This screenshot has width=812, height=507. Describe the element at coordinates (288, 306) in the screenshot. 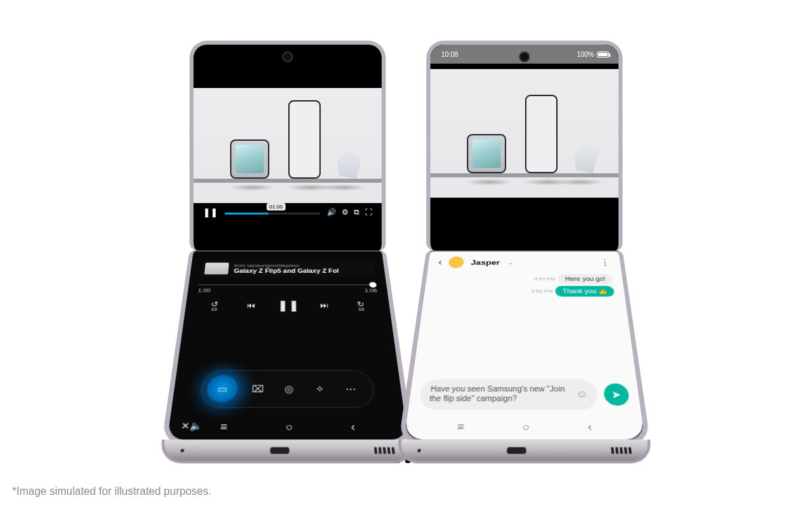

I see `play-pause-button: ❚❚` at that location.